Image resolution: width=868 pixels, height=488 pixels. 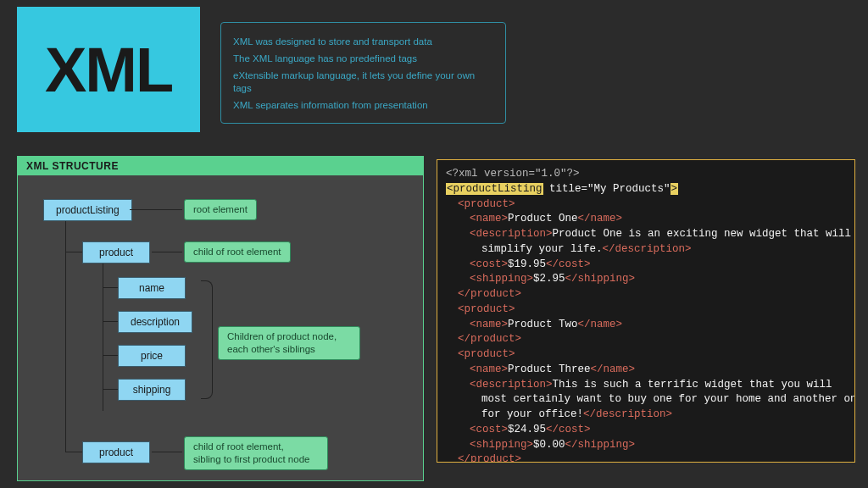 I want to click on node-price: price, so click(x=152, y=356).